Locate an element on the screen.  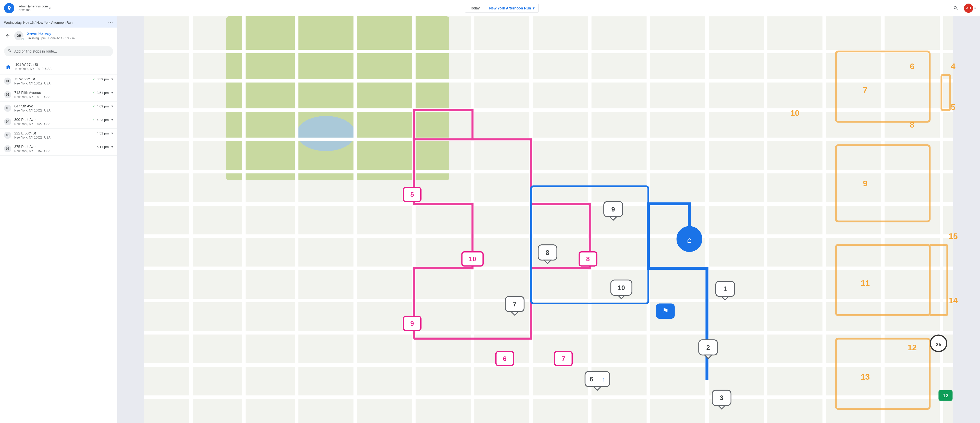
driver-clock-icon: 🕐 is located at coordinates (22, 39).